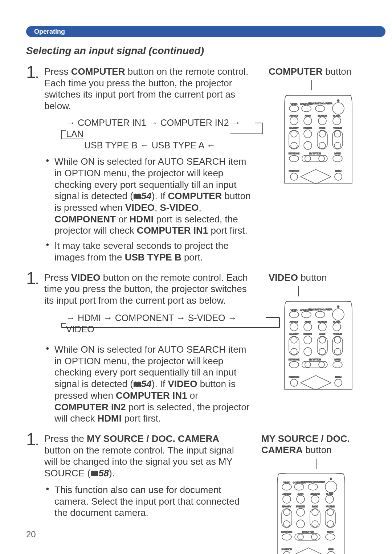 The height and width of the screenshot is (554, 392). Describe the element at coordinates (149, 89) in the screenshot. I see `step-intro: Press COMPUTER button on the remote cont…` at that location.